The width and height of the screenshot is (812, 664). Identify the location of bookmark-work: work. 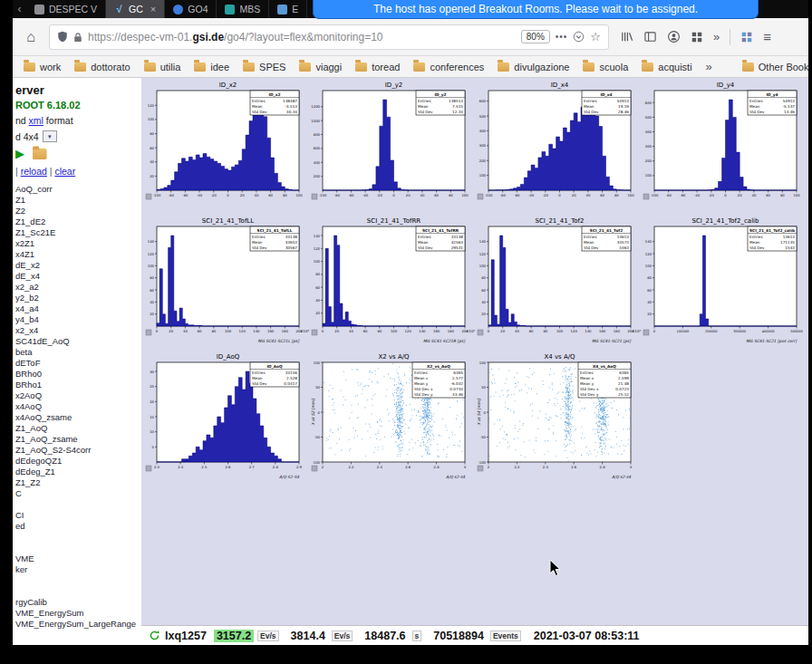
(42, 67).